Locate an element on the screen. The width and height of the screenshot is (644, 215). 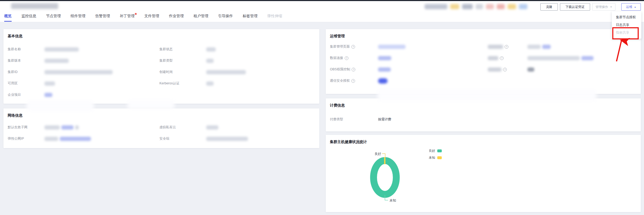
legend-item-good: 良好 is located at coordinates (435, 151).